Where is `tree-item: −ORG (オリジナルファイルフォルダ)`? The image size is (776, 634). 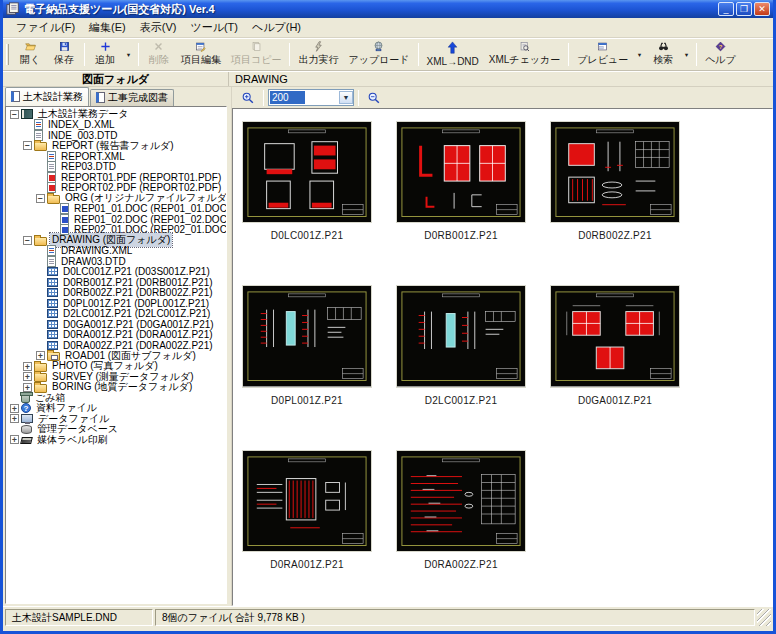 tree-item: −ORG (オリジナルファイルフォルダ) is located at coordinates (117, 198).